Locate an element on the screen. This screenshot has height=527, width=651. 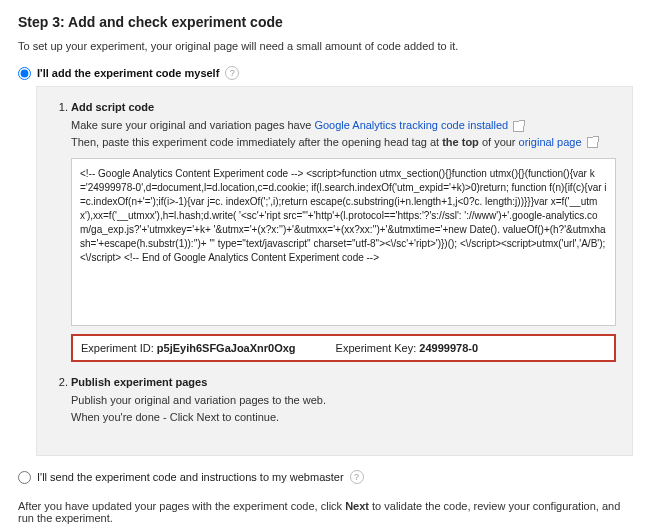
radio-webmaster-label: I'll send the experiment code and instru… is located at coordinates (190, 477).